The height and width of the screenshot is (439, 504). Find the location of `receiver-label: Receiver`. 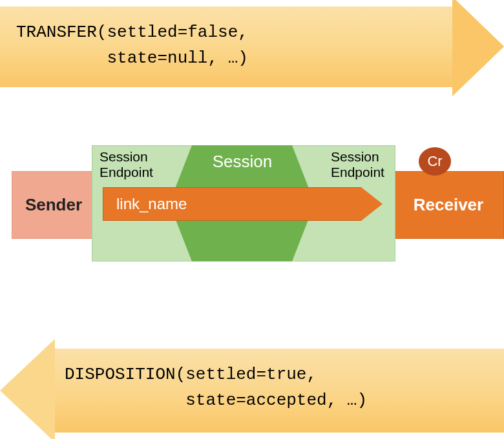

receiver-label: Receiver is located at coordinates (448, 205).